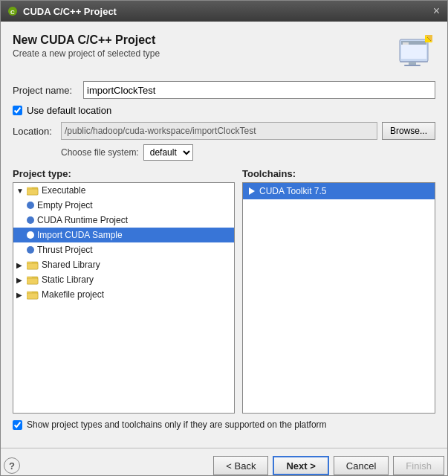  What do you see at coordinates (123, 280) in the screenshot?
I see `tree-item-static-library: ▶ Static Library` at bounding box center [123, 280].